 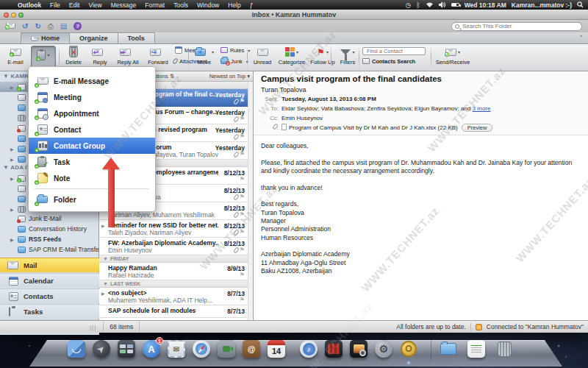 I want to click on reading-pane-icon: ▤, so click(x=63, y=26).